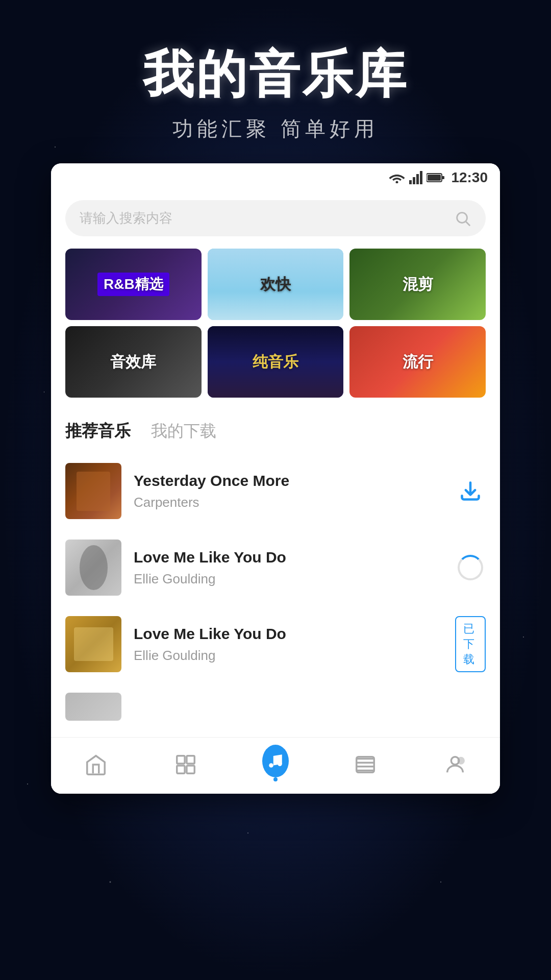 The height and width of the screenshot is (980, 551). I want to click on song-title-3: Love Me Like You Do, so click(288, 634).